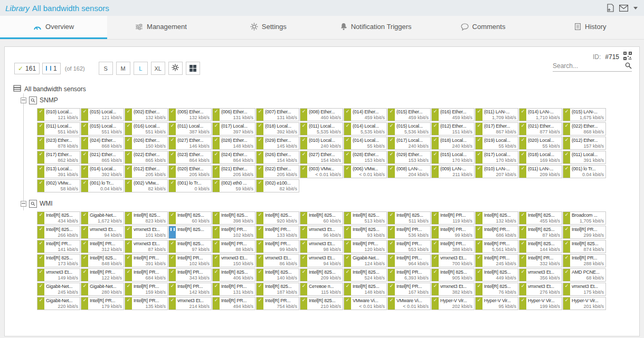 This screenshot has width=644, height=338. Describe the element at coordinates (453, 232) in the screenshot. I see `sensor-tile: ✓Intel[R] PR...99 kbit/s` at that location.